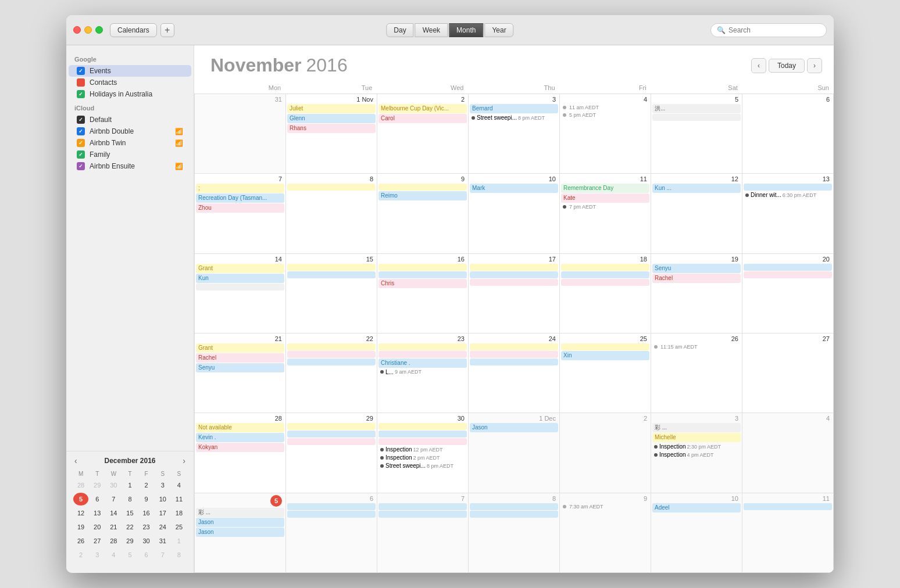  Describe the element at coordinates (97, 485) in the screenshot. I see `mini-date: 29` at that location.